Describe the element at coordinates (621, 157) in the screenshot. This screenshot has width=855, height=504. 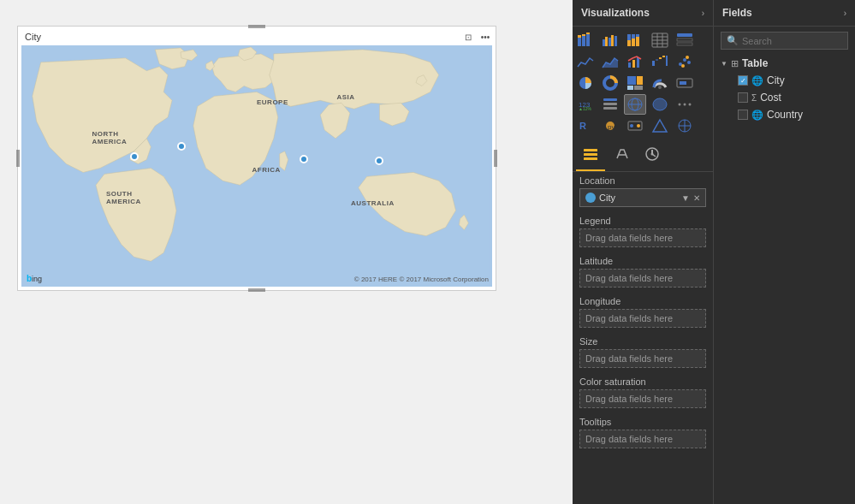
I see `viz-tab-format` at that location.